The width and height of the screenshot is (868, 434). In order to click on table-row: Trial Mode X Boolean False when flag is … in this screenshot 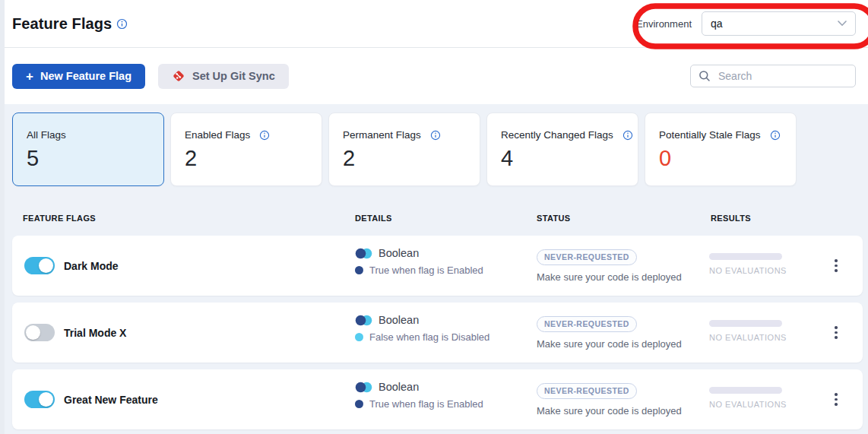, I will do `click(438, 333)`.